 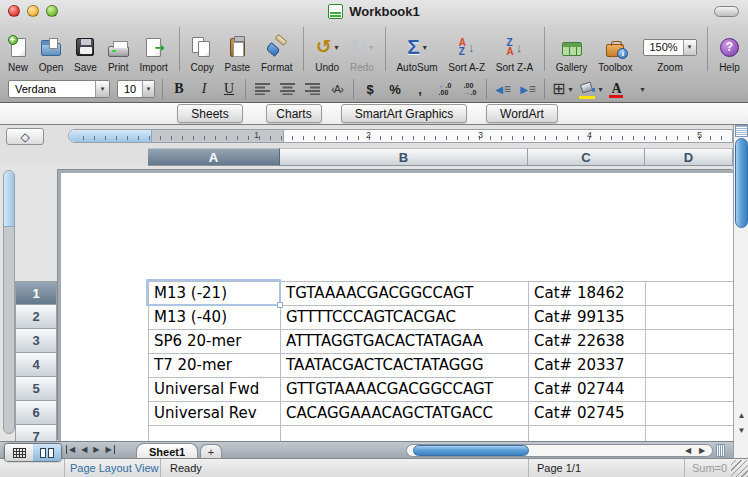 What do you see at coordinates (374, 11) in the screenshot?
I see `title-bar: Workbook1` at bounding box center [374, 11].